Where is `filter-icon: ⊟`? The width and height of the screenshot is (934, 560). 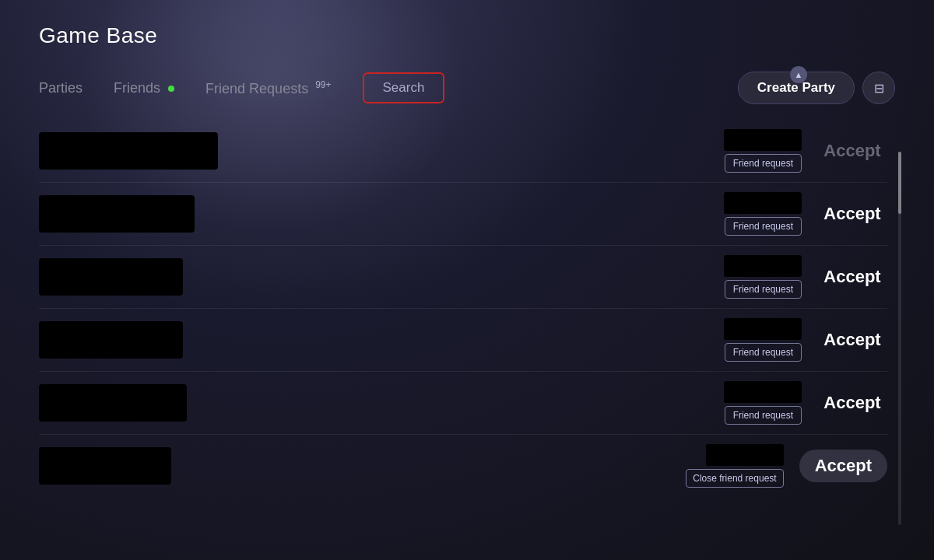
filter-icon: ⊟ is located at coordinates (880, 89).